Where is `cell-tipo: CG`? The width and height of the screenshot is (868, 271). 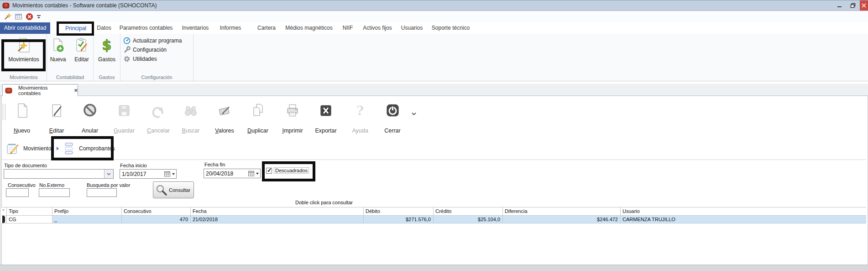
cell-tipo: CG is located at coordinates (30, 219).